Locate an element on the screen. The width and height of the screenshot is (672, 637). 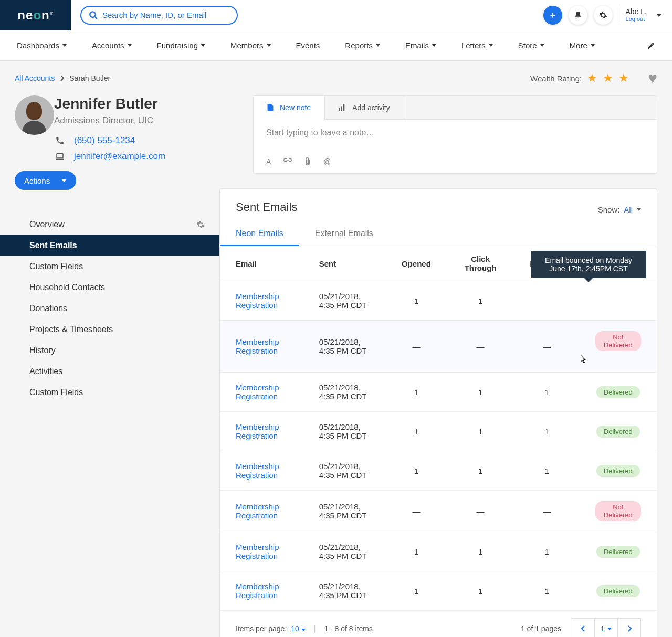
user-menu: Abe L. Log out is located at coordinates (636, 15).